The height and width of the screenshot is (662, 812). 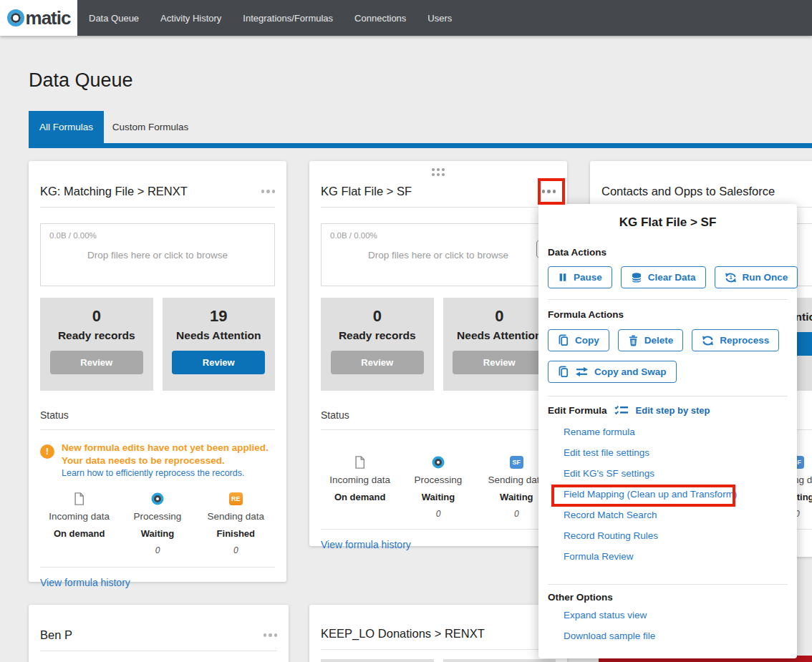 I want to click on attention-label: Needs Attention, so click(x=219, y=336).